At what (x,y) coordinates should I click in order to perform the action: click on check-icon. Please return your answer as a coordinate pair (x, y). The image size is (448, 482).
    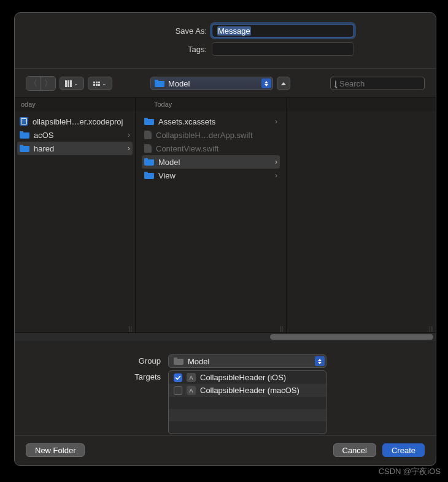
    Looking at the image, I should click on (178, 378).